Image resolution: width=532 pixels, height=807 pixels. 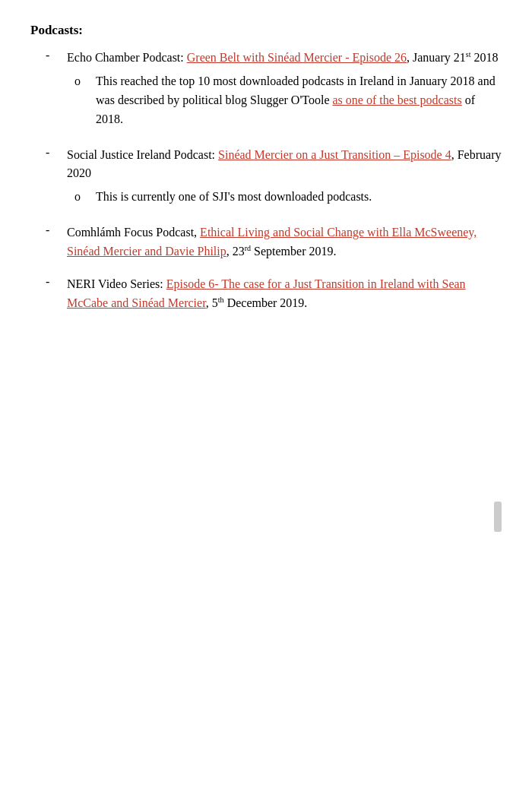 I want to click on list-item: - Echo Chamber Podcast: Green Belt with …, so click(x=266, y=90).